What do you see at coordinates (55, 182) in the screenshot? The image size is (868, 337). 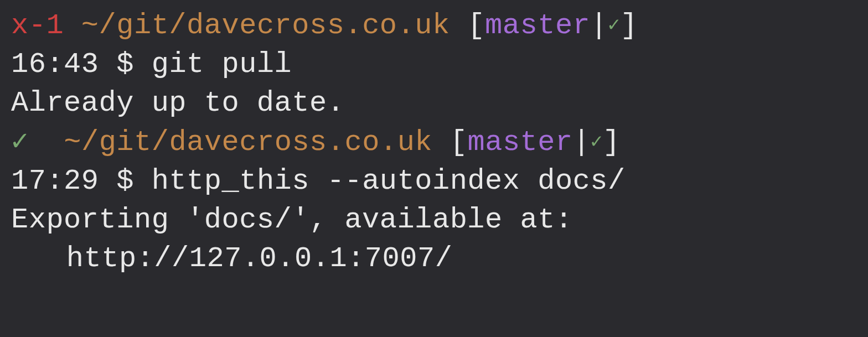 I see `timestamp: 17:29` at bounding box center [55, 182].